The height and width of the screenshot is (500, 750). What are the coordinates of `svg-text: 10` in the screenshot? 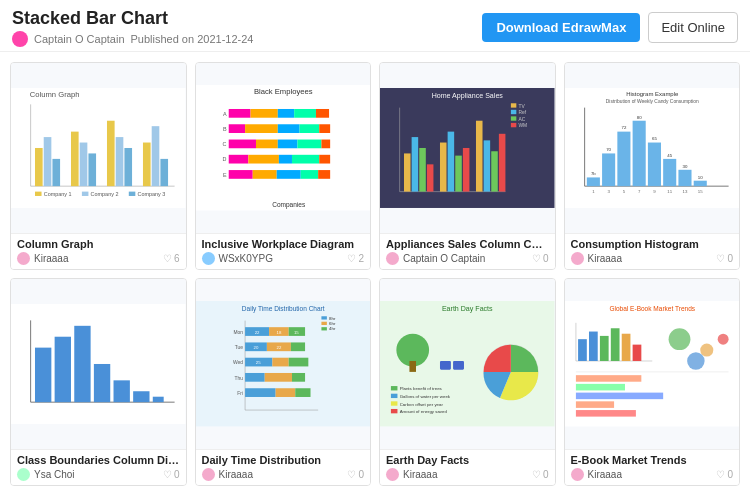 It's located at (700, 178).